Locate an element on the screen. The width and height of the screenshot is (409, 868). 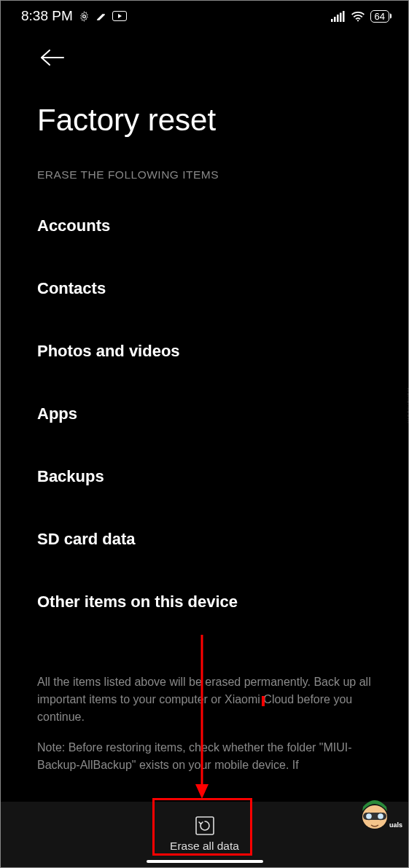
erase-button-label: Erase all data is located at coordinates (204, 846).